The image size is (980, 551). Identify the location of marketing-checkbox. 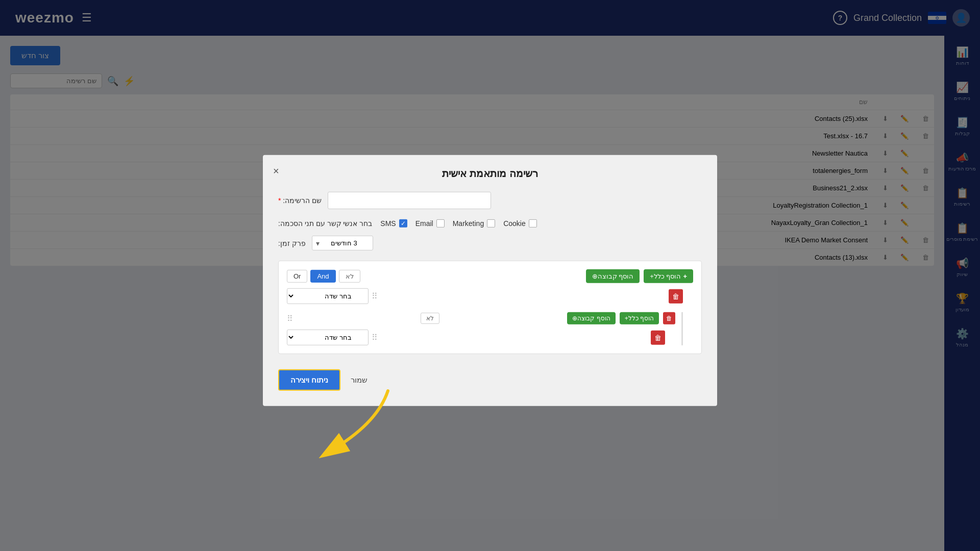
(491, 223).